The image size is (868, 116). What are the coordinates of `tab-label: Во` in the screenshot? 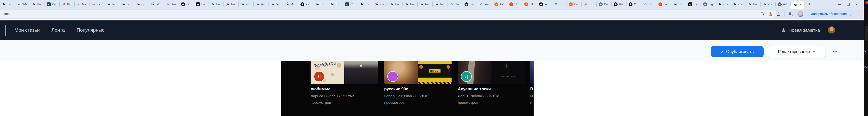 It's located at (9, 4).